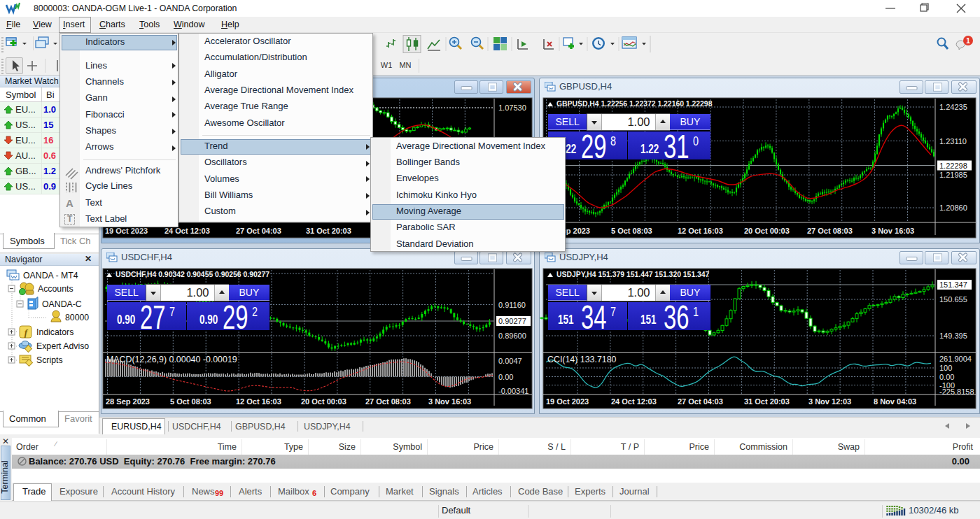 The height and width of the screenshot is (519, 980). Describe the element at coordinates (50, 276) in the screenshot. I see `svg-text: OANDA - MT4` at that location.